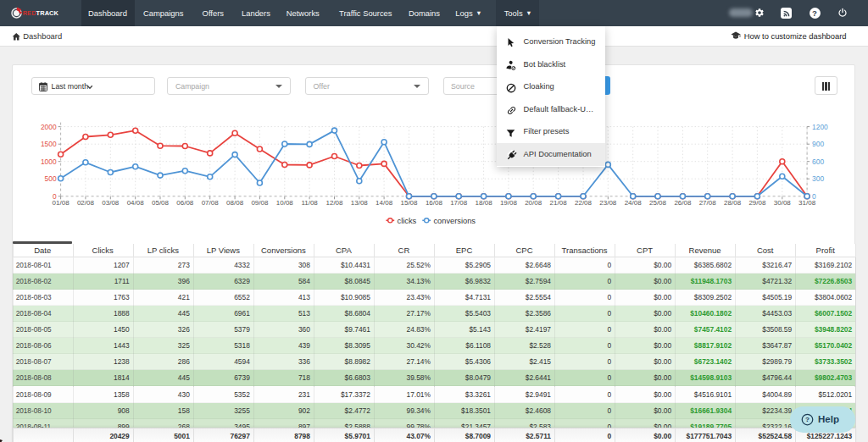 The image size is (868, 442). Describe the element at coordinates (110, 203) in the screenshot. I see `svg-text: 03/08` at that location.